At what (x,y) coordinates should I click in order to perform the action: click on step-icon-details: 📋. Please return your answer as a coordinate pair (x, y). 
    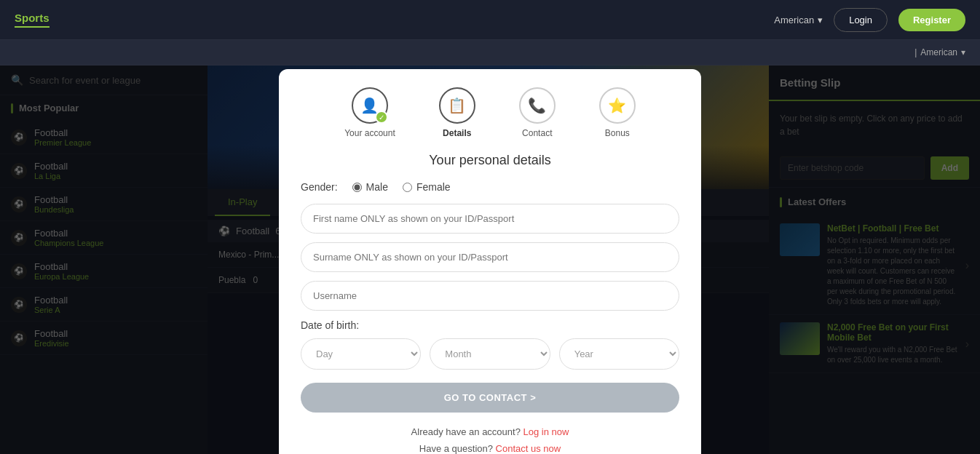
    Looking at the image, I should click on (457, 105).